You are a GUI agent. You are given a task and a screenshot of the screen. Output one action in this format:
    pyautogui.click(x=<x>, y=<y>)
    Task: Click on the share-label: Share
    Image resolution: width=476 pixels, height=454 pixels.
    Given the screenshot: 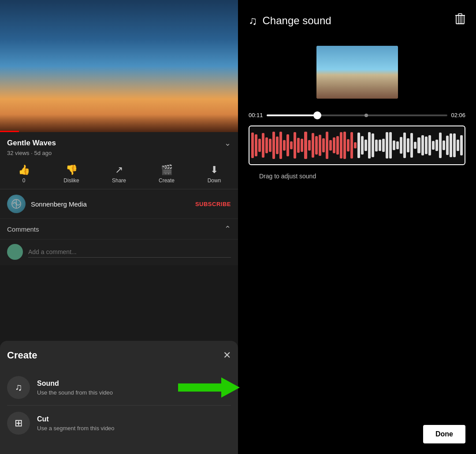 What is the action you would take?
    pyautogui.click(x=119, y=181)
    